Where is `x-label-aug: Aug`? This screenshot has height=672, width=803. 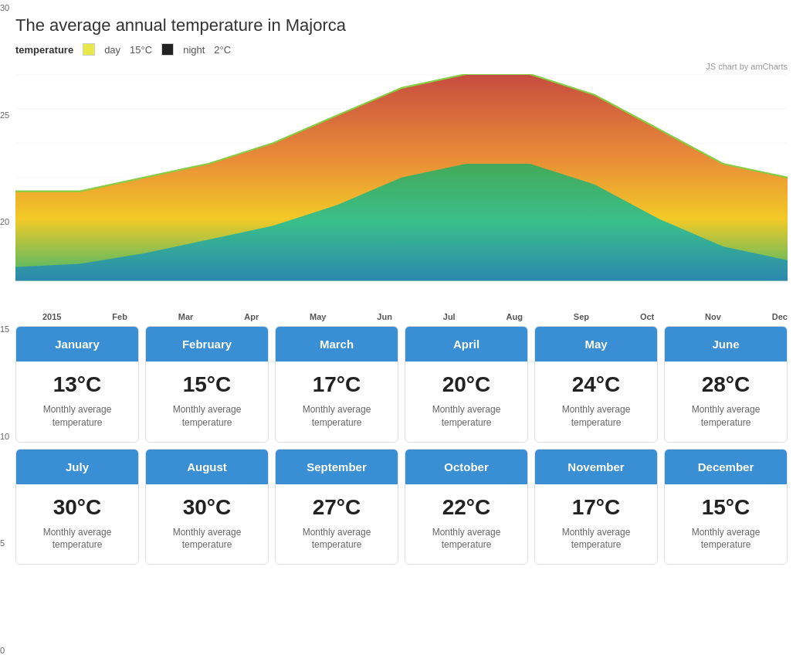
x-label-aug: Aug is located at coordinates (514, 317).